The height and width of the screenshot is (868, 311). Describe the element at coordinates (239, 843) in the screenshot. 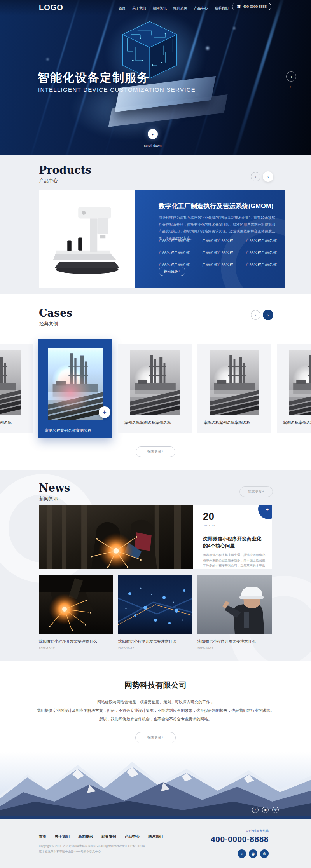

I see `footer-contact-block: 24小时服务热线 400-0000-8888 ♪ ◉ ⊕` at that location.